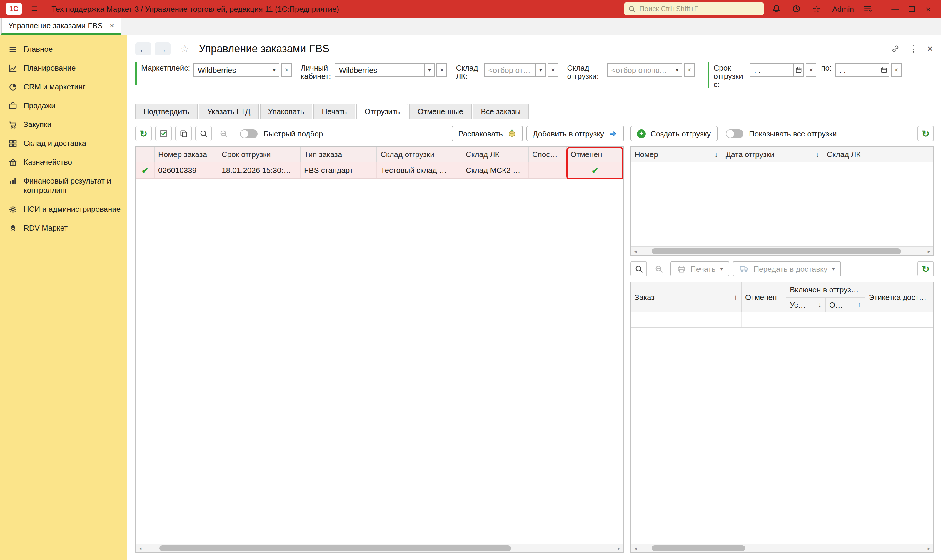 Image resolution: width=941 pixels, height=560 pixels. What do you see at coordinates (380, 171) in the screenshot?
I see `order-row: ✔ 026010339 18.01.2026 15:30:… FBS станд…` at bounding box center [380, 171].